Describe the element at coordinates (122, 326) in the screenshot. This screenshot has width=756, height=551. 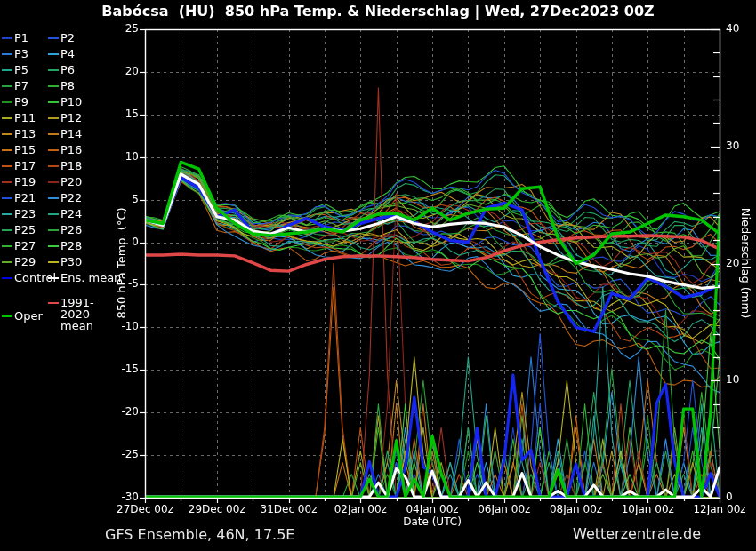
I see `y-left-tick-label: -10` at that location.